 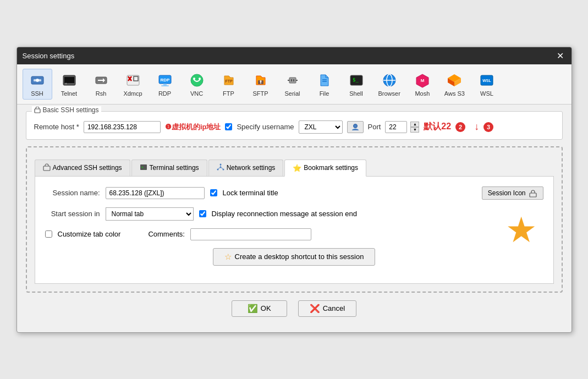 What do you see at coordinates (284, 213) in the screenshot?
I see `display-reconnect-label: Display reconnection message at session …` at bounding box center [284, 213].